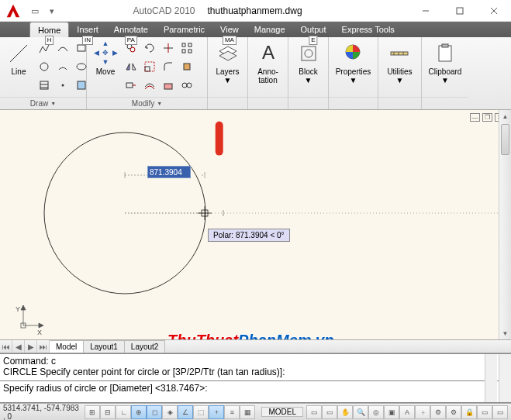  Describe the element at coordinates (150, 48) in the screenshot. I see `modify-rotate-icon` at that location.